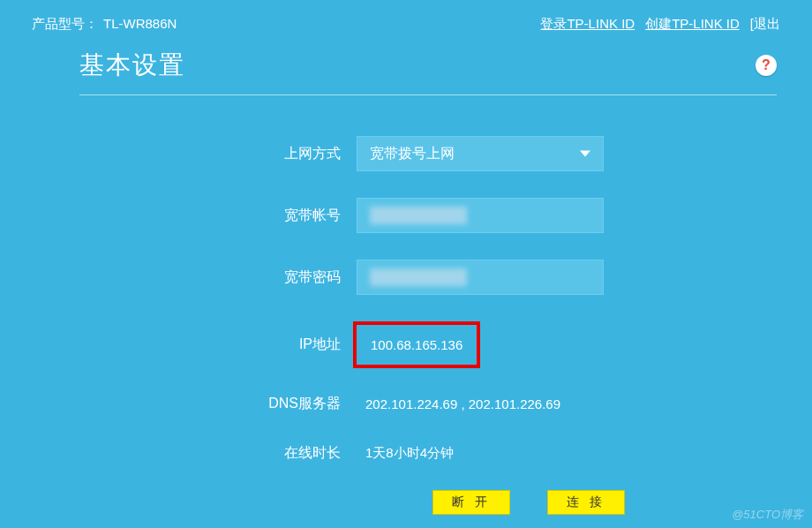 The width and height of the screenshot is (812, 528). Describe the element at coordinates (428, 454) in the screenshot. I see `row-uptime: 在线时长 1天8小时4分钟` at that location.